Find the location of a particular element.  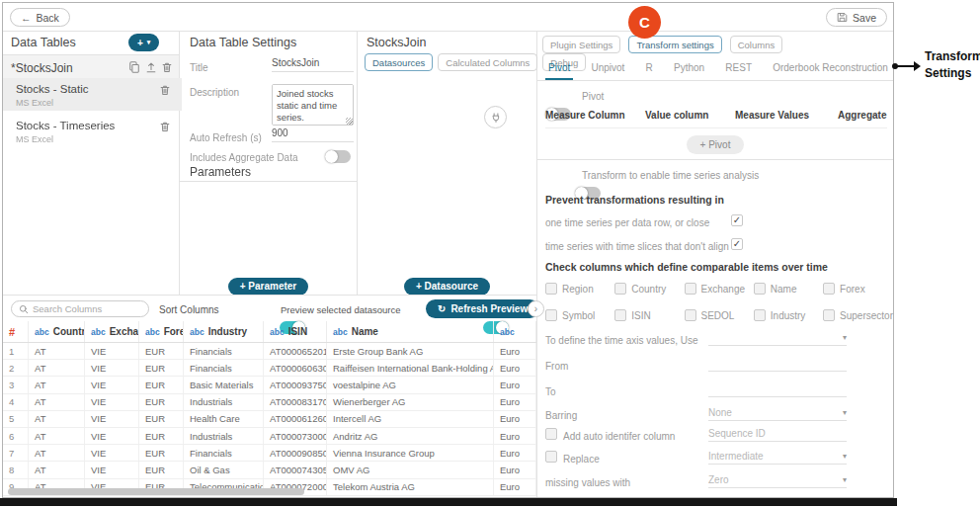

table-row: 3ATVIEEURBasic MaterialsAT0000937503voes… is located at coordinates (270, 385).